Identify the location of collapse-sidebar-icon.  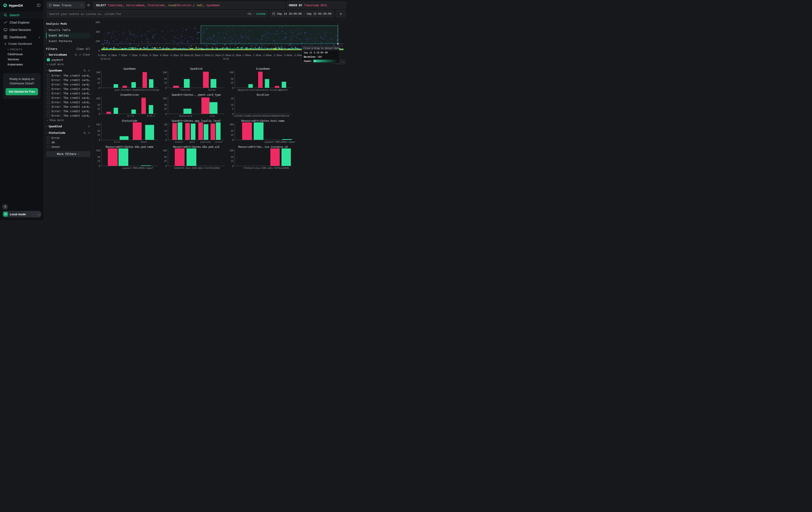
(38, 5).